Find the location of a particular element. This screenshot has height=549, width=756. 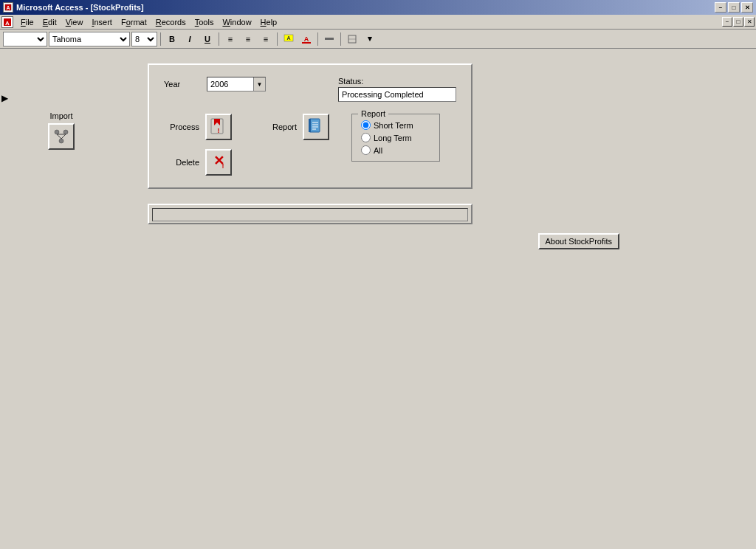

report-group-label: Report is located at coordinates (374, 114).